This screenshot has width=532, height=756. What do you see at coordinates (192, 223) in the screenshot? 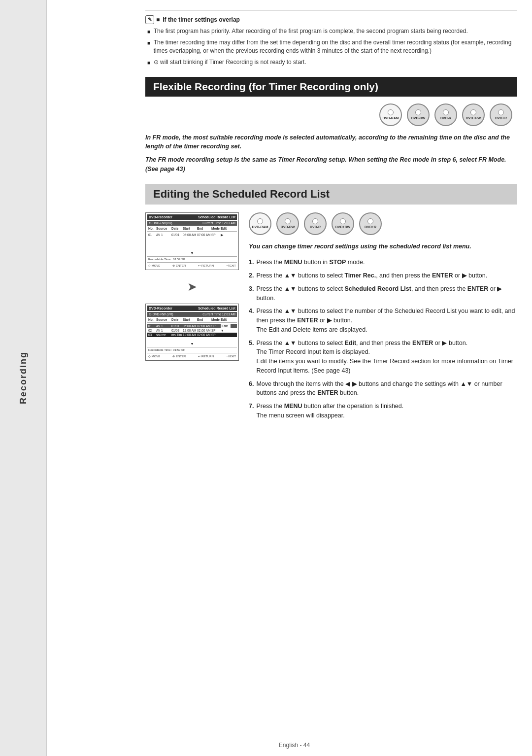
I see `screen1-subheader: ⊙ DVD-RW(VR) Current Time 12:03 AM` at bounding box center [192, 223].